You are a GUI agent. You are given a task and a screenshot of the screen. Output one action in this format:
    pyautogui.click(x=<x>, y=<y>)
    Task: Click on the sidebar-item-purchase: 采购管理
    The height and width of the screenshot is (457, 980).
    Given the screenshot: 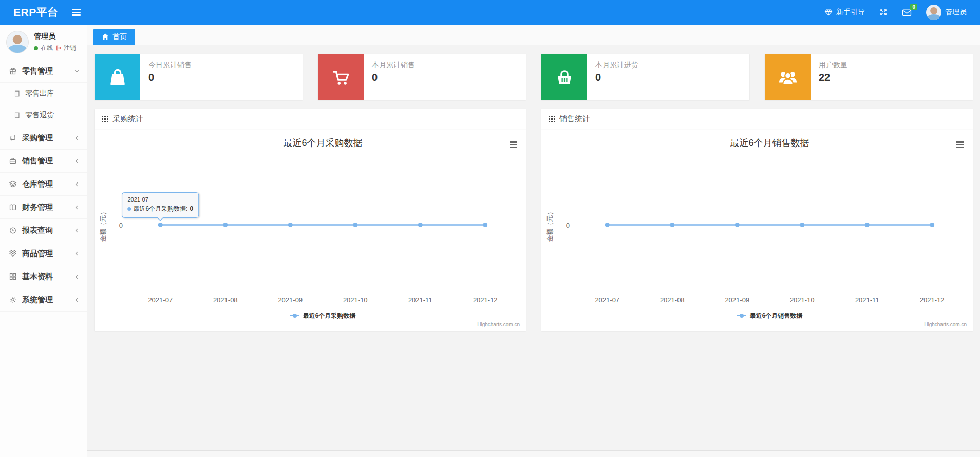 What is the action you would take?
    pyautogui.click(x=43, y=138)
    